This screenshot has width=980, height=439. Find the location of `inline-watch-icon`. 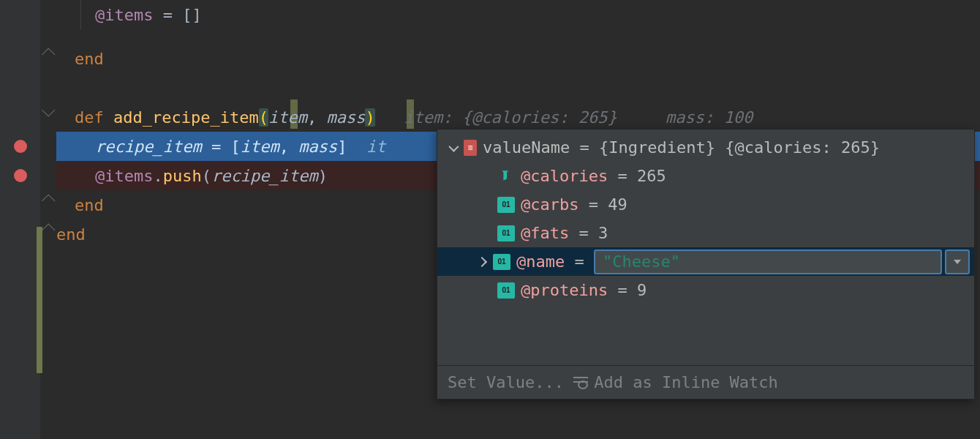

inline-watch-icon is located at coordinates (581, 383).